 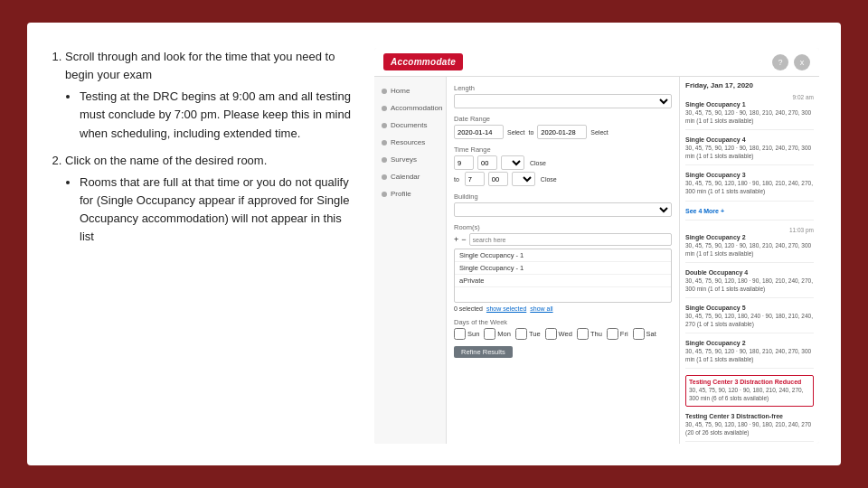 I want to click on result-7: Single Occupancy 2 30, 45, 75, 90, 120 ·…, so click(x=750, y=354).